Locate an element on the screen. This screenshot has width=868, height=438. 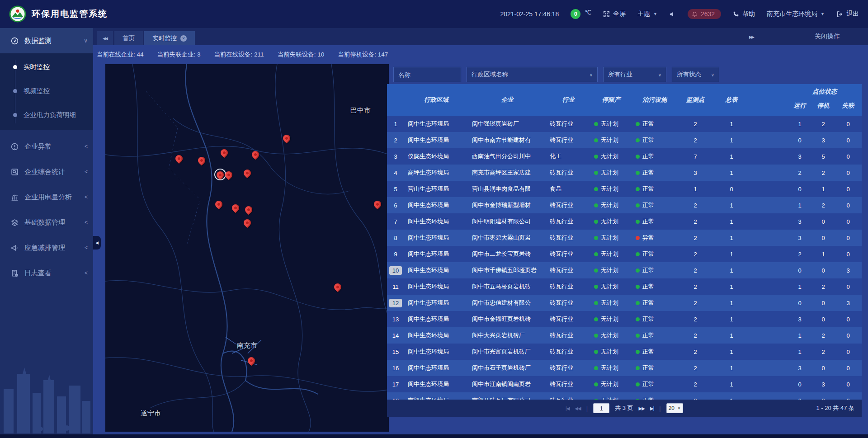
page-size-select: 20 ▼ is located at coordinates (675, 408).